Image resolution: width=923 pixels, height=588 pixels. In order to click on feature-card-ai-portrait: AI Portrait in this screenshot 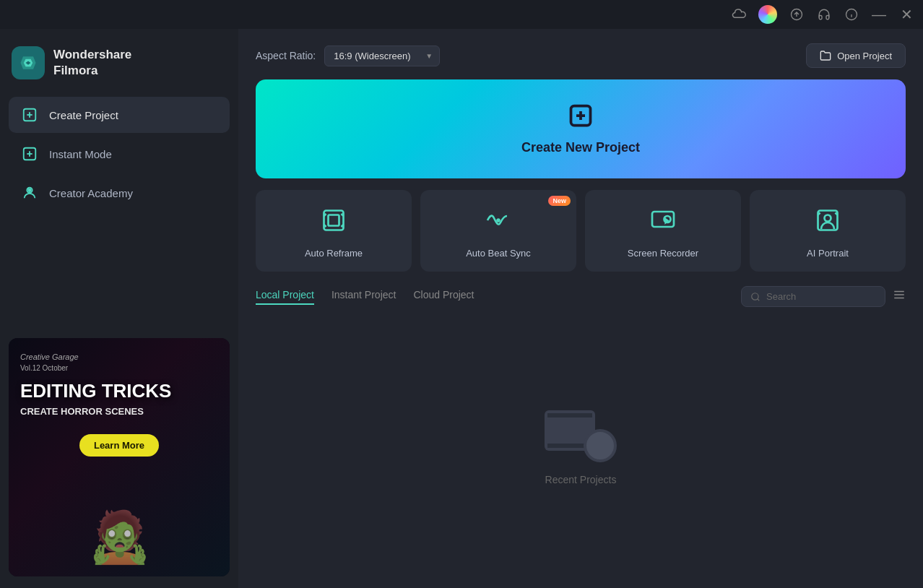, I will do `click(828, 231)`.